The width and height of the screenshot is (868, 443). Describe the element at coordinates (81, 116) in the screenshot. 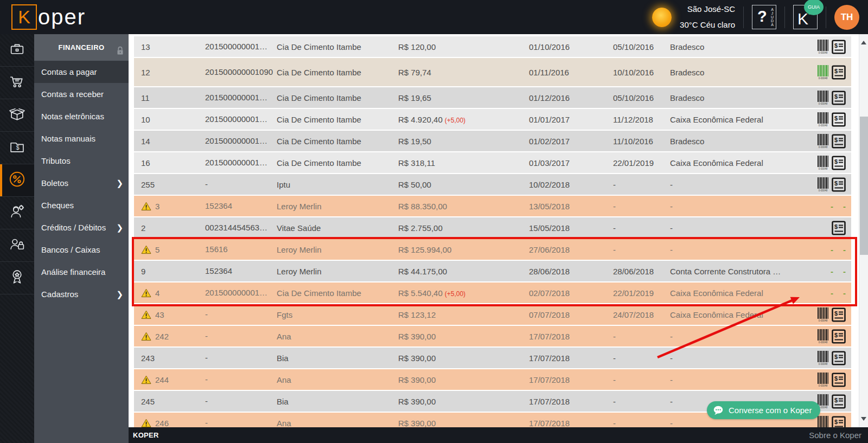

I see `sidebar-item-notas-eletronicas: Notas eletrônicas` at that location.